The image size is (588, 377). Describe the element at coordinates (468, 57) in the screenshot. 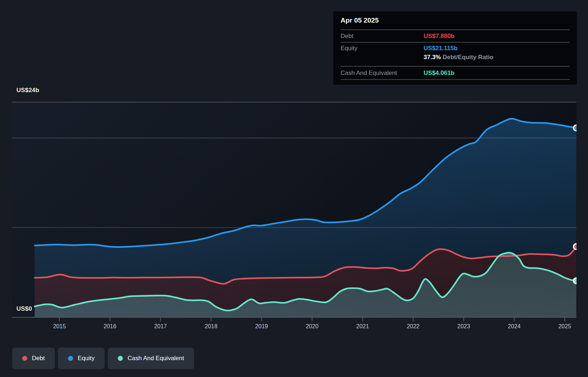

I see `tooltip-ratio-label: Debt/Equity Ratio` at that location.